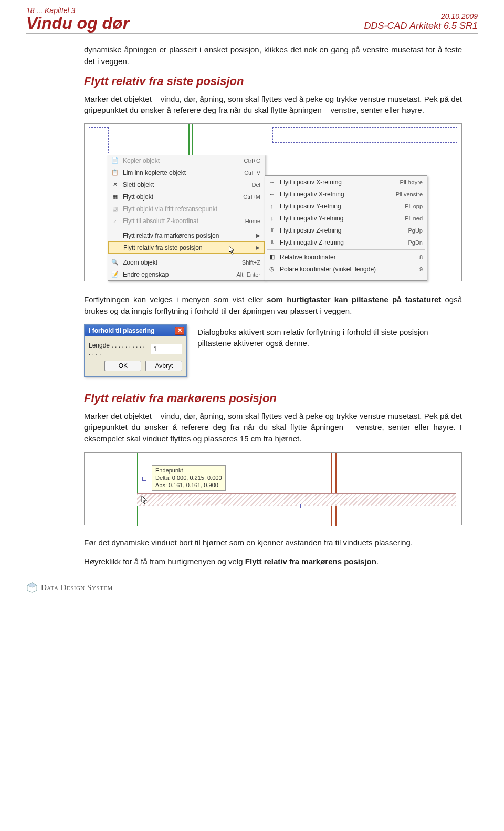 This screenshot has height=831, width=504. Describe the element at coordinates (273, 203) in the screenshot. I see `context-menu-screenshot: 📄 Kopier objekt Ctrl+C 📋 Lim inn kopiert…` at that location.